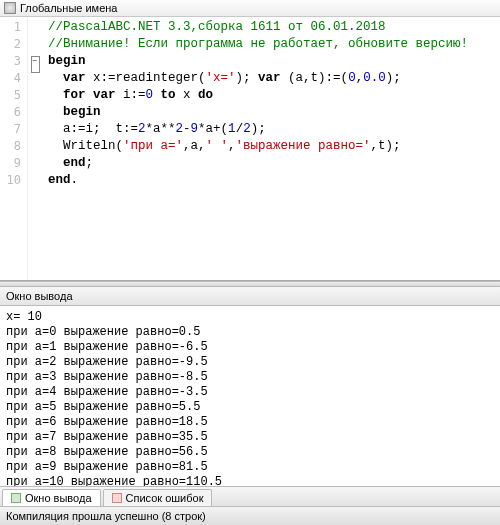  Describe the element at coordinates (52, 498) in the screenshot. I see `tab-output: Окно вывода` at that location.